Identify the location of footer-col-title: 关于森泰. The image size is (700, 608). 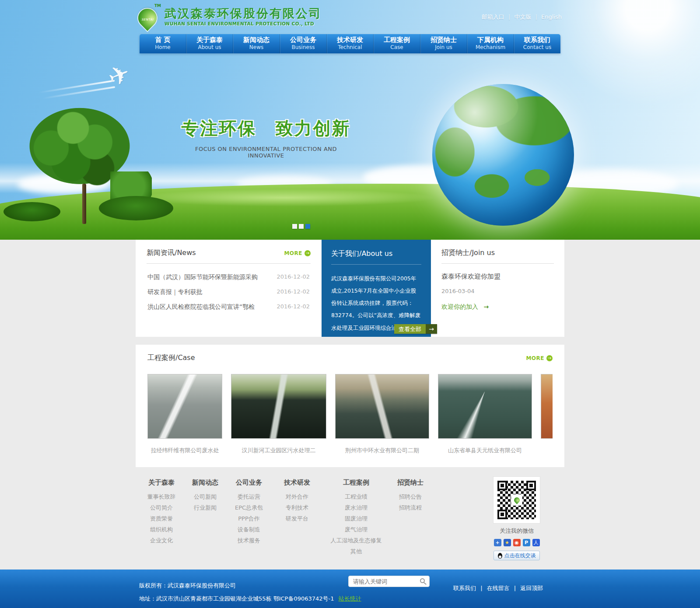
(161, 483).